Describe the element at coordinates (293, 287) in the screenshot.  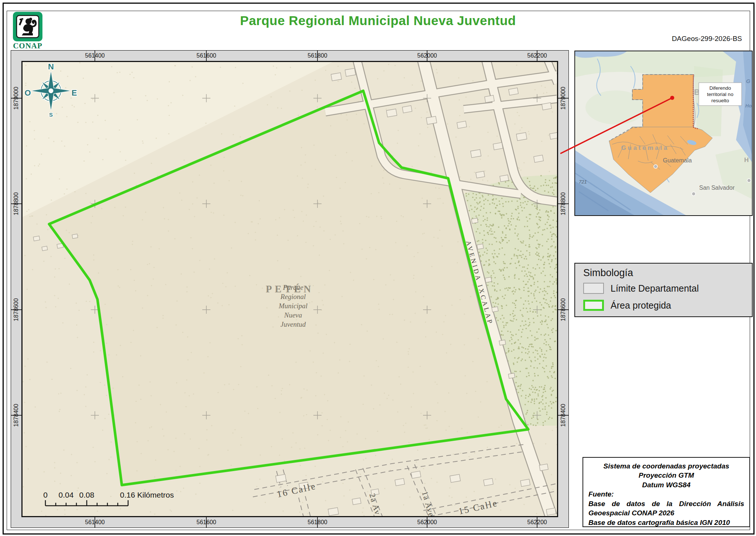
I see `park-name-line: Parque` at that location.